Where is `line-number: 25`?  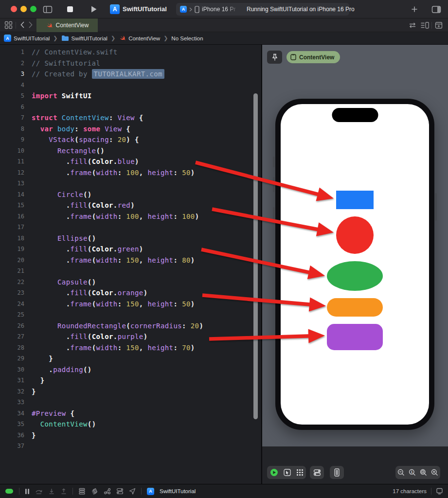
line-number: 25 is located at coordinates (12, 315).